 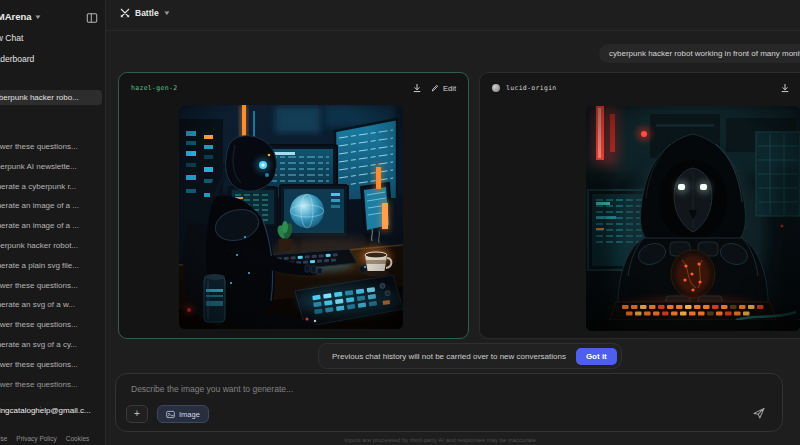 What do you see at coordinates (125, 13) in the screenshot?
I see `battle-swords-icon` at bounding box center [125, 13].